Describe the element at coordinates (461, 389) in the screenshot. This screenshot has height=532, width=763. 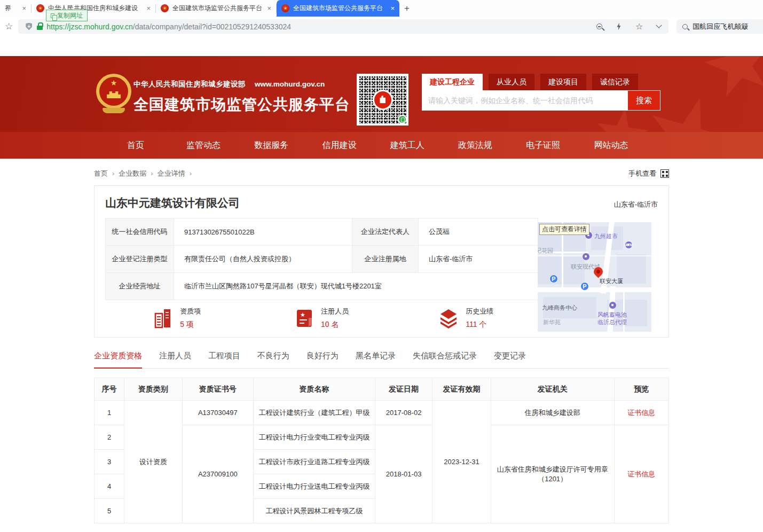
I see `col-header: 发证有效期` at that location.